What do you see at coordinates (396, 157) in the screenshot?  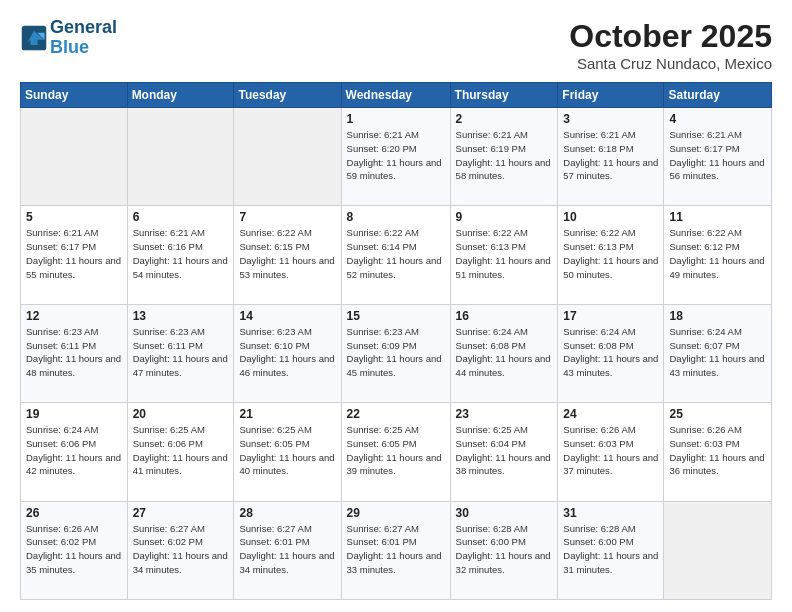 I see `calendar-cell: 1Sunrise: 6:21 AM Sunset: 6:20 PM Daylig…` at bounding box center [396, 157].